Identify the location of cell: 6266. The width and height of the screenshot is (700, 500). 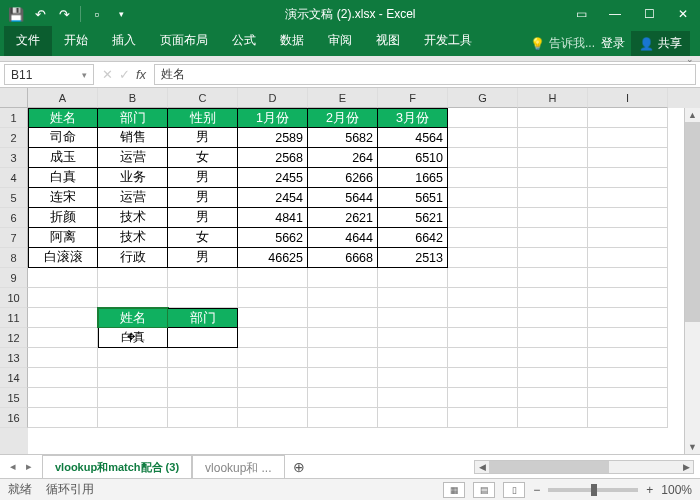
(343, 178).